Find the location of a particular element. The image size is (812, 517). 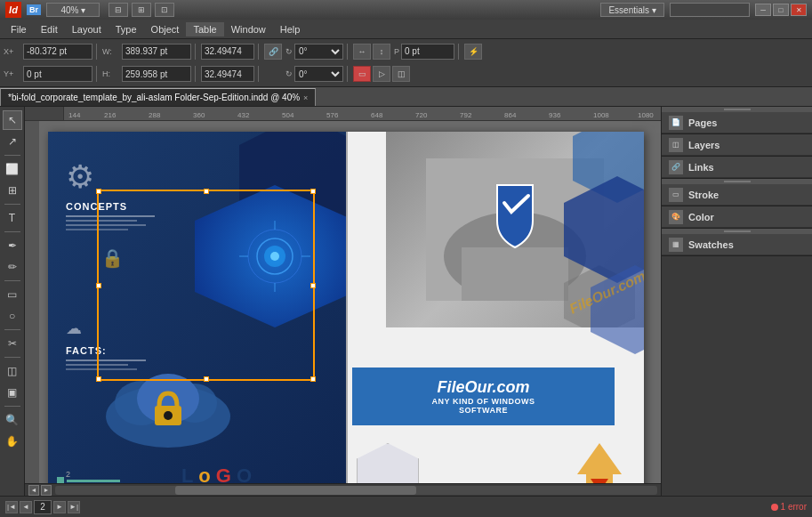

swatches-panel-header: ▦ Swatches is located at coordinates (736, 245).